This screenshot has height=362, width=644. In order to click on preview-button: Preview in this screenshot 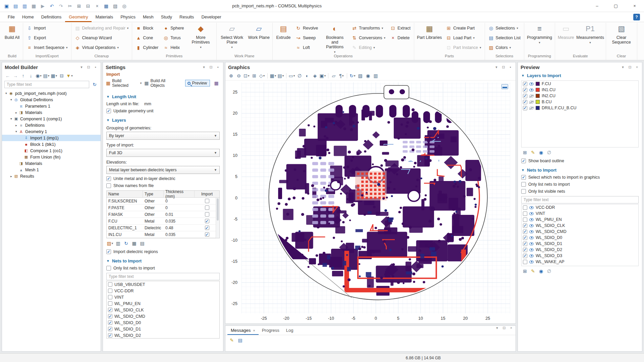, I will do `click(198, 83)`.